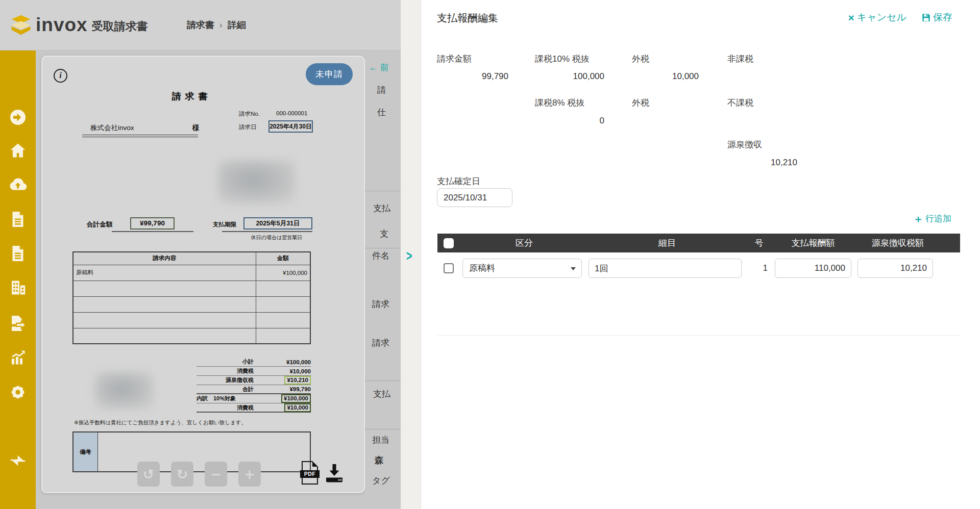 The height and width of the screenshot is (509, 980). I want to click on zoom-in-icon: +, so click(250, 474).